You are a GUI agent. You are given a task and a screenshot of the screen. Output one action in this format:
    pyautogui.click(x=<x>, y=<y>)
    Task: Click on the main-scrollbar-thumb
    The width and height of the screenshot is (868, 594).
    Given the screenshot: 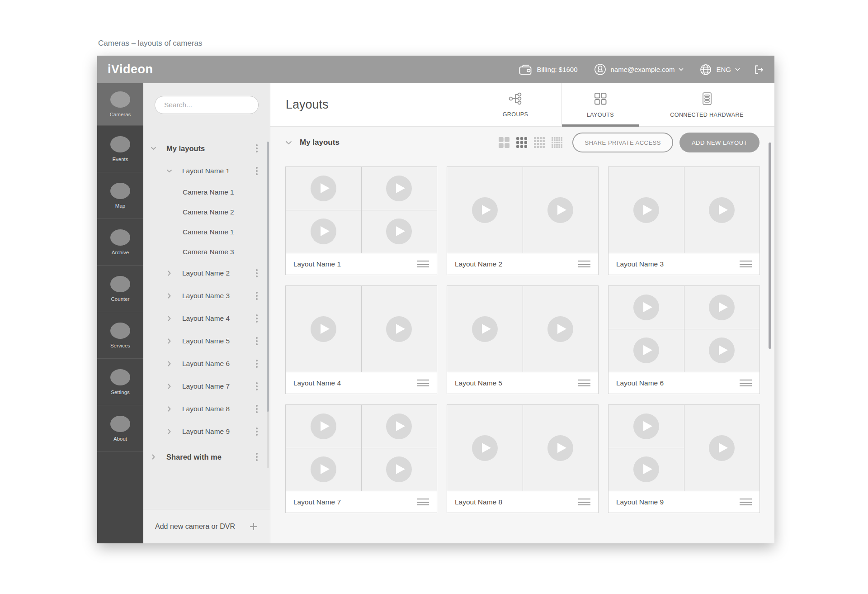 What is the action you would take?
    pyautogui.click(x=770, y=246)
    